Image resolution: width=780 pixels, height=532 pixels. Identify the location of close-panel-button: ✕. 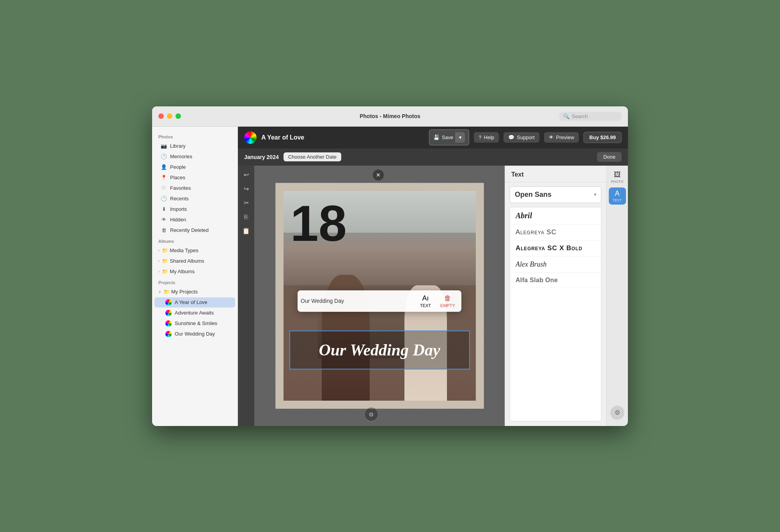
(378, 175).